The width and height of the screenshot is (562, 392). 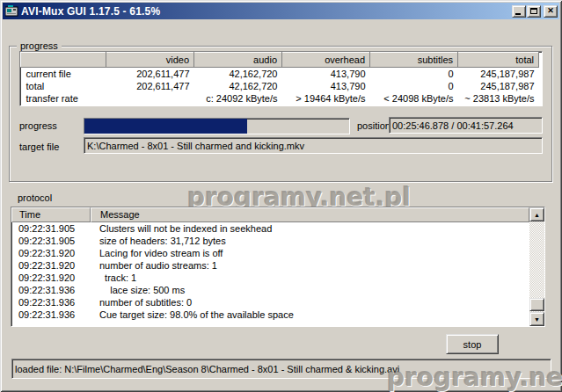 What do you see at coordinates (51, 214) in the screenshot?
I see `column-header-time: Time` at bounding box center [51, 214].